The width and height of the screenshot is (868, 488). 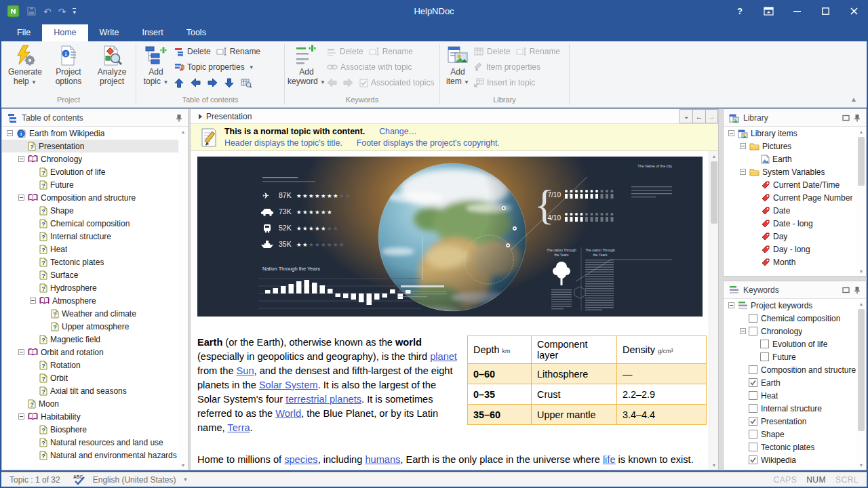 I want to click on topic-link: Sun, so click(x=245, y=371).